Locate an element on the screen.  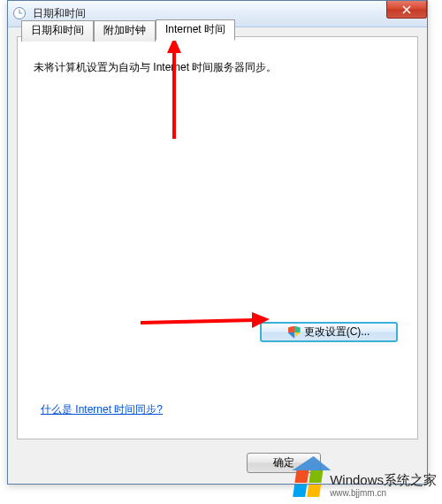
tab-date-time: 日期和时间 is located at coordinates (57, 31).